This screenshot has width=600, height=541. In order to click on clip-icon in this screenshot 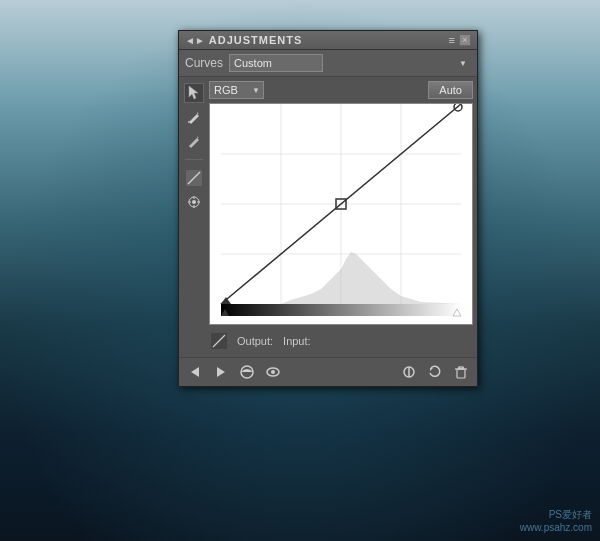, I will do `click(409, 372)`.